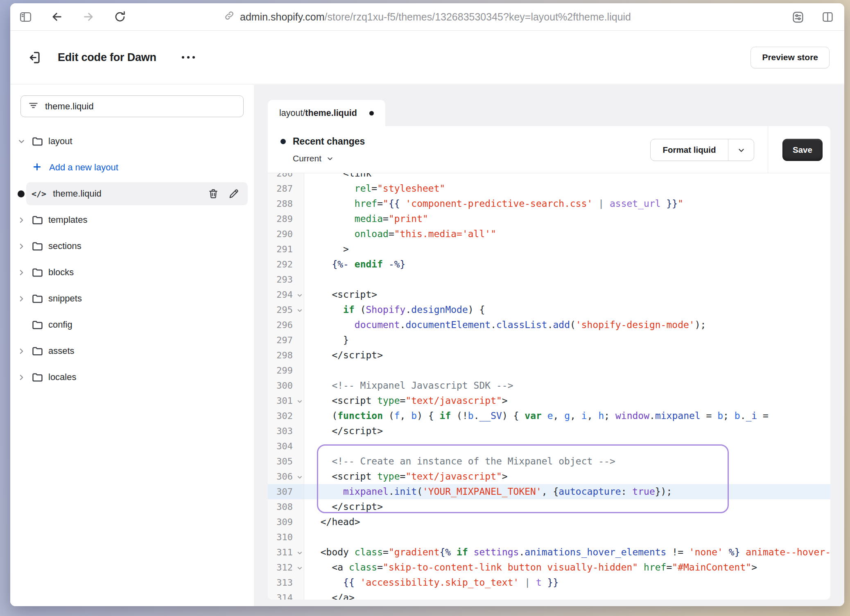 This screenshot has height=616, width=850. I want to click on editor-header: Recent changes Current Format liquid, so click(549, 150).